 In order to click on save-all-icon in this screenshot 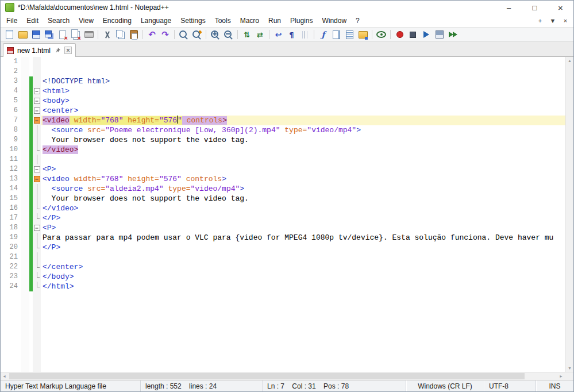, I will do `click(49, 34)`.